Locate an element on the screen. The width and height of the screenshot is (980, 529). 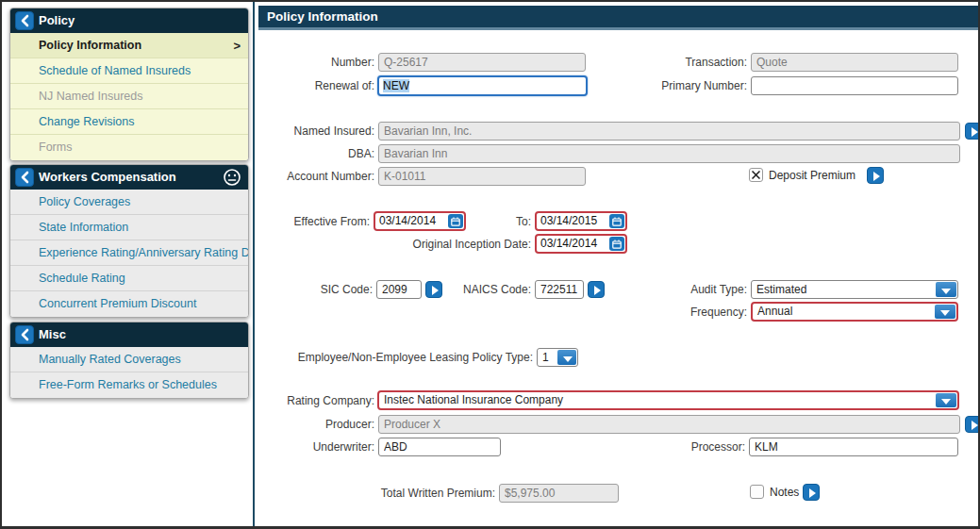
naics-code-lookup-button is located at coordinates (596, 289).